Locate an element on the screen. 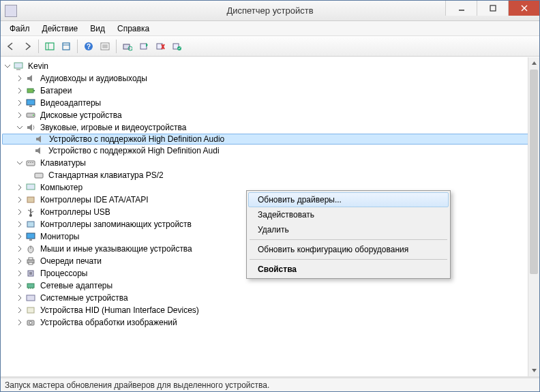 This screenshot has width=540, height=392. vertical-scrollbar is located at coordinates (533, 217).